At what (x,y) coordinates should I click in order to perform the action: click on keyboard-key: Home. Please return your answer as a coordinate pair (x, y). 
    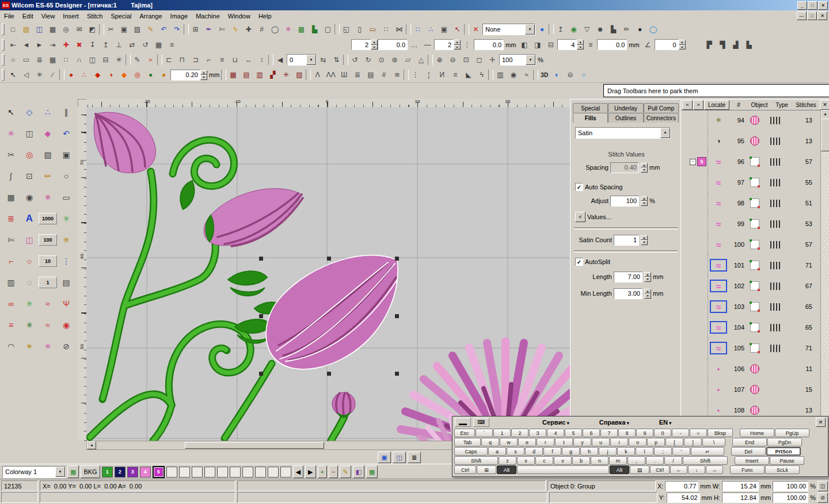
    Looking at the image, I should click on (757, 433).